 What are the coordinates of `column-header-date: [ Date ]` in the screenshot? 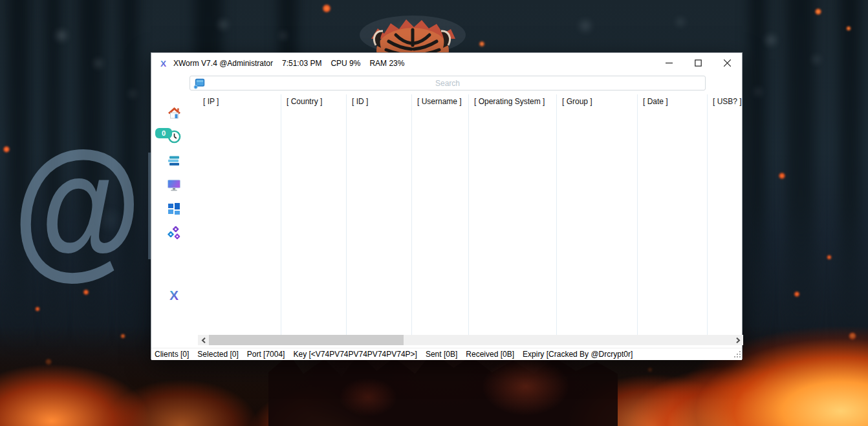 It's located at (673, 215).